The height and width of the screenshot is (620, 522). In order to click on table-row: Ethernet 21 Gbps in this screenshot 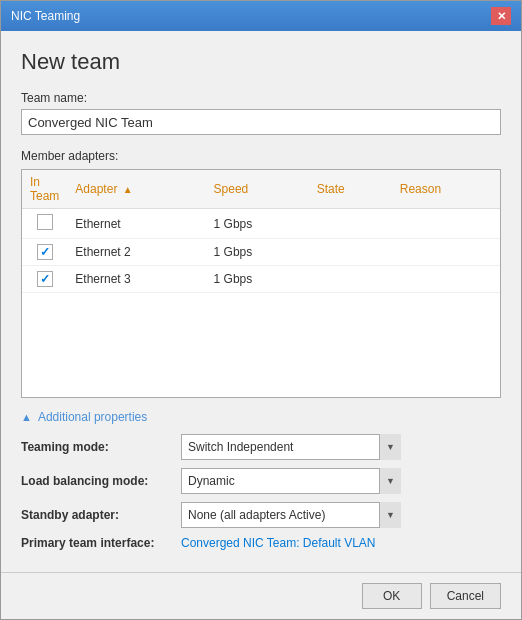, I will do `click(261, 252)`.